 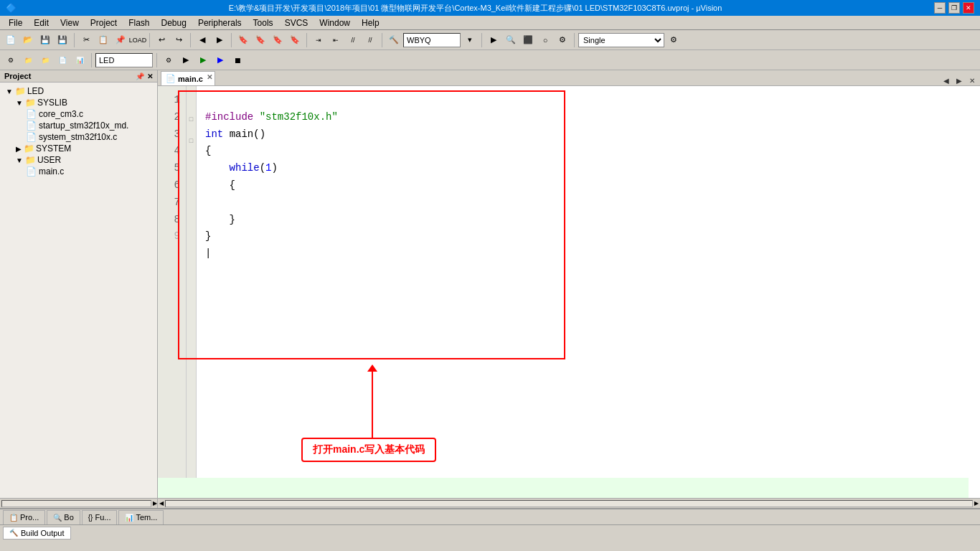 What do you see at coordinates (76, 504) in the screenshot?
I see `project-scrollbar` at bounding box center [76, 504].